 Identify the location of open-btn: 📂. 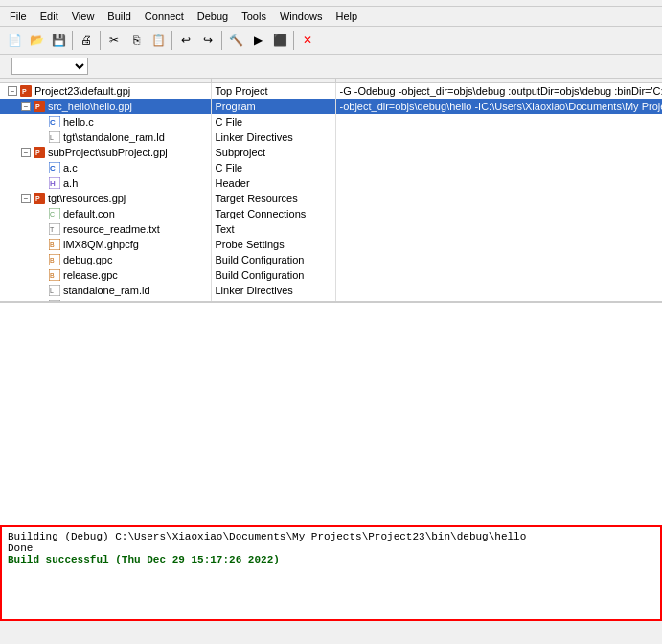
(36, 40).